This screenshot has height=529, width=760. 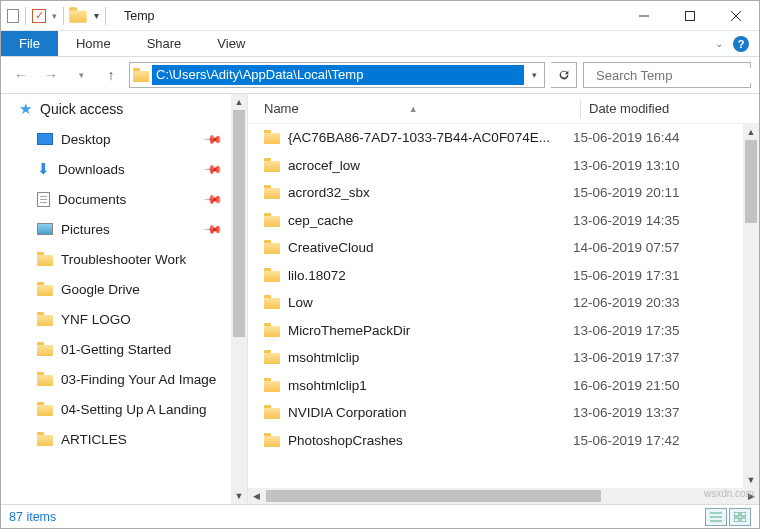 I want to click on file-row: acrocef_low13-06-2019 13:10, so click(x=496, y=166).